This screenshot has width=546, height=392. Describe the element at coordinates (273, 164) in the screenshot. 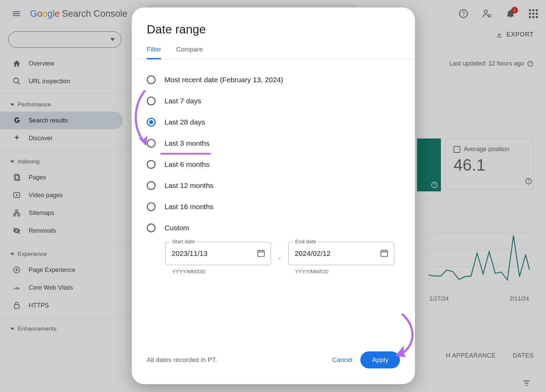

I see `option-last-6-months: Last 6 months` at that location.